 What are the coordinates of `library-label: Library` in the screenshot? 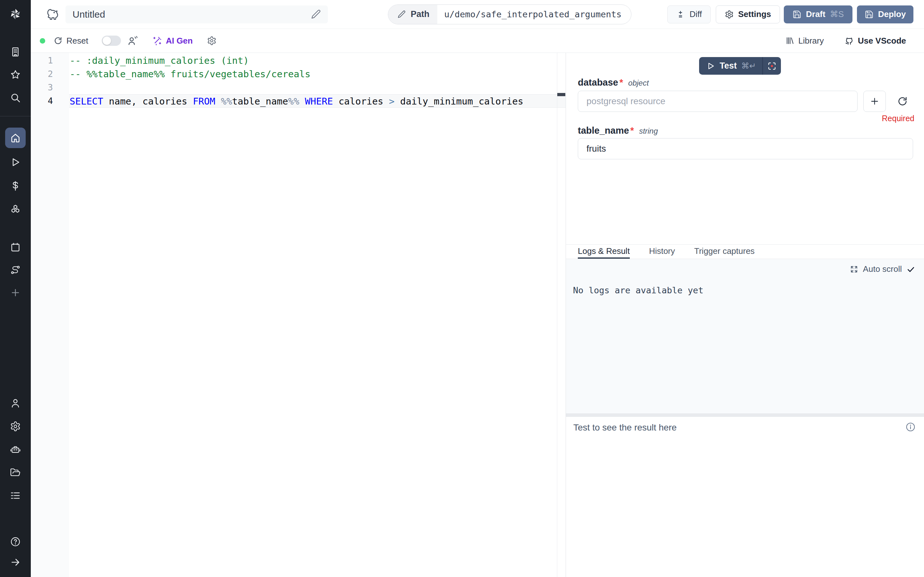 It's located at (811, 41).